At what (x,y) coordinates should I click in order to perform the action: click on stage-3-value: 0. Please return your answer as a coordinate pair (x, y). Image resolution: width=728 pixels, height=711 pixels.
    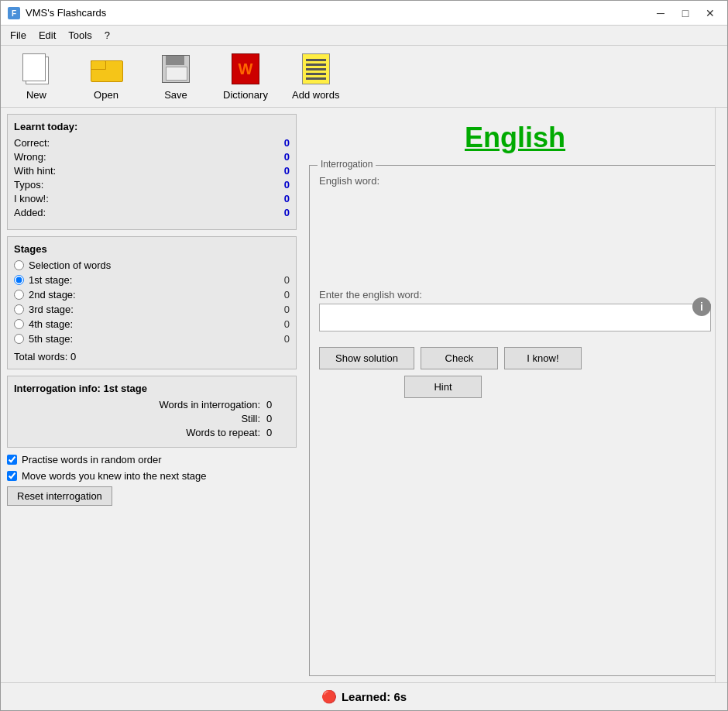
    Looking at the image, I should click on (287, 310).